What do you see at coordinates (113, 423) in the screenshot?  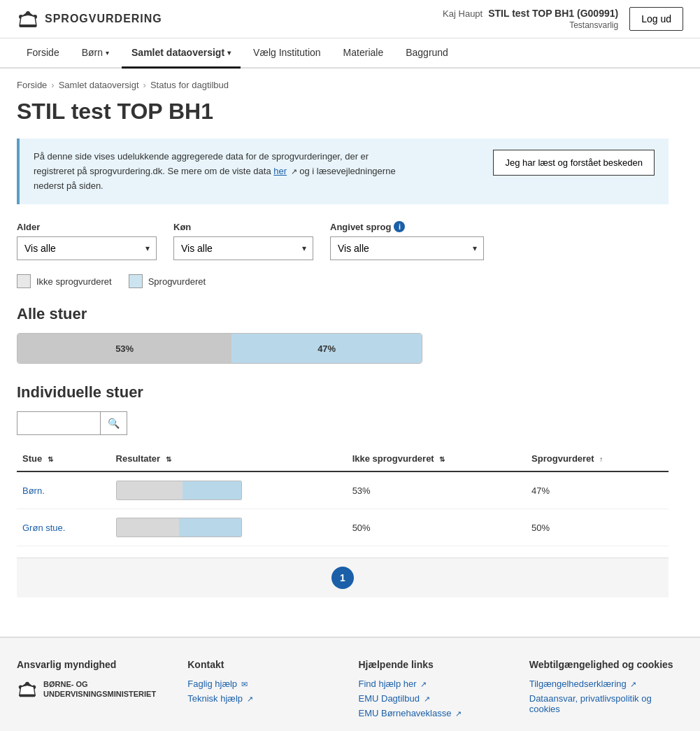 I see `search-icon: 🔍` at bounding box center [113, 423].